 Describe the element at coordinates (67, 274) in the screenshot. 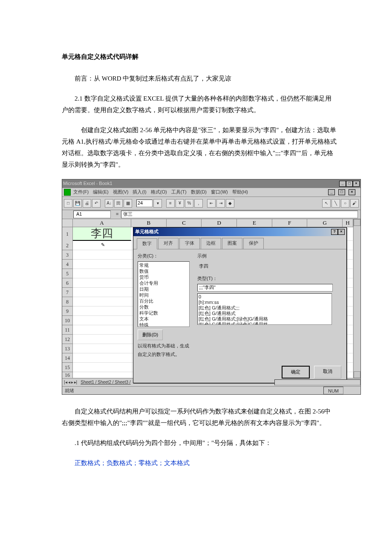

I see `row-5: 5` at that location.